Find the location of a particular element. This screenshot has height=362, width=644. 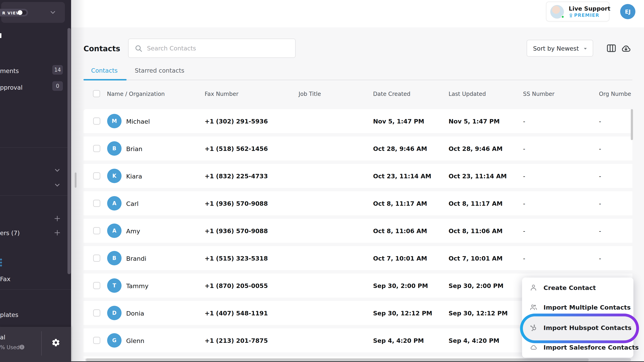

tab-contacts: Contacts is located at coordinates (104, 70).